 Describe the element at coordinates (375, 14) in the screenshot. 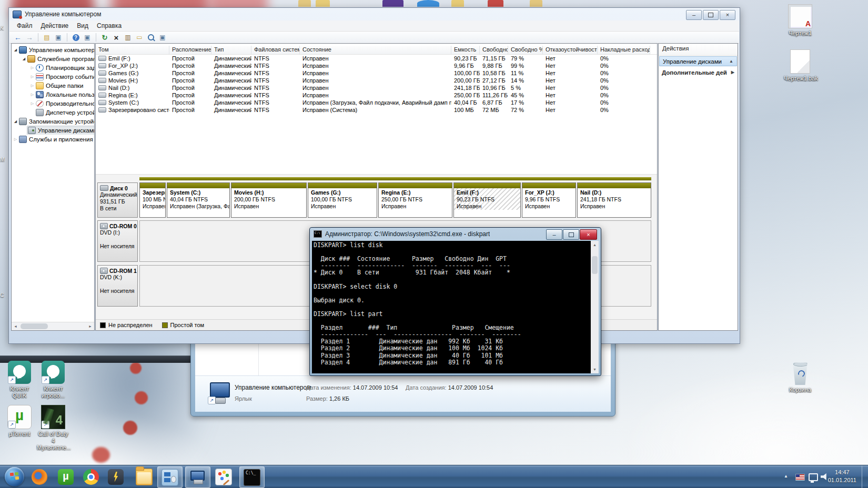

I see `title-bar: Управление компьютером` at that location.